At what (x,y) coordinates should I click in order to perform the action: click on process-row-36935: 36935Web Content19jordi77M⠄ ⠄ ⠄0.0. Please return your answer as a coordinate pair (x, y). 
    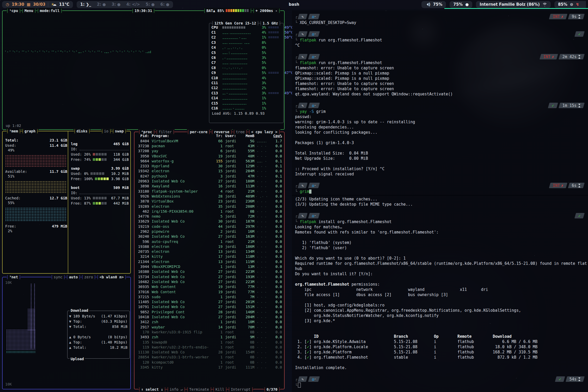
    Looking at the image, I should click on (209, 287).